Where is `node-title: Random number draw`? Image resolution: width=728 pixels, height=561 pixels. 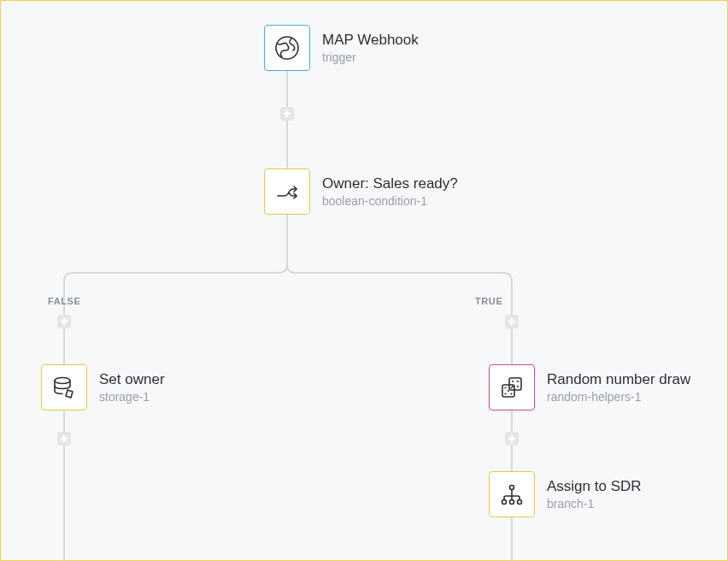
node-title: Random number draw is located at coordinates (619, 380).